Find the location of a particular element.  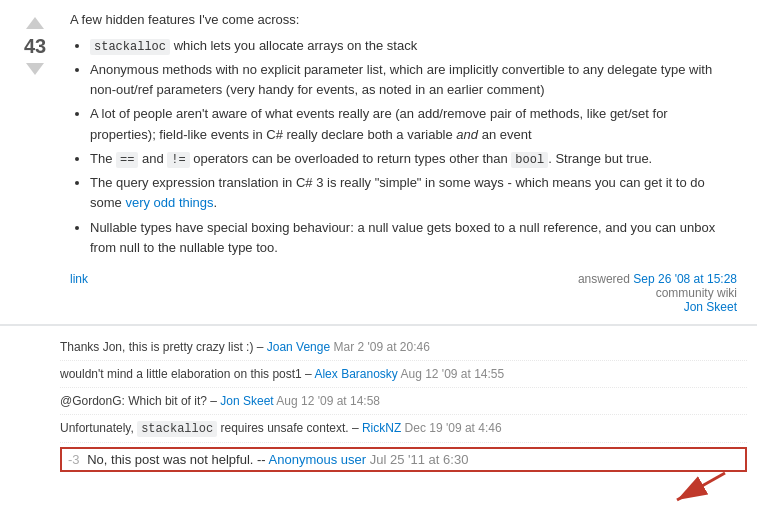

answered-label: answered is located at coordinates (604, 279).